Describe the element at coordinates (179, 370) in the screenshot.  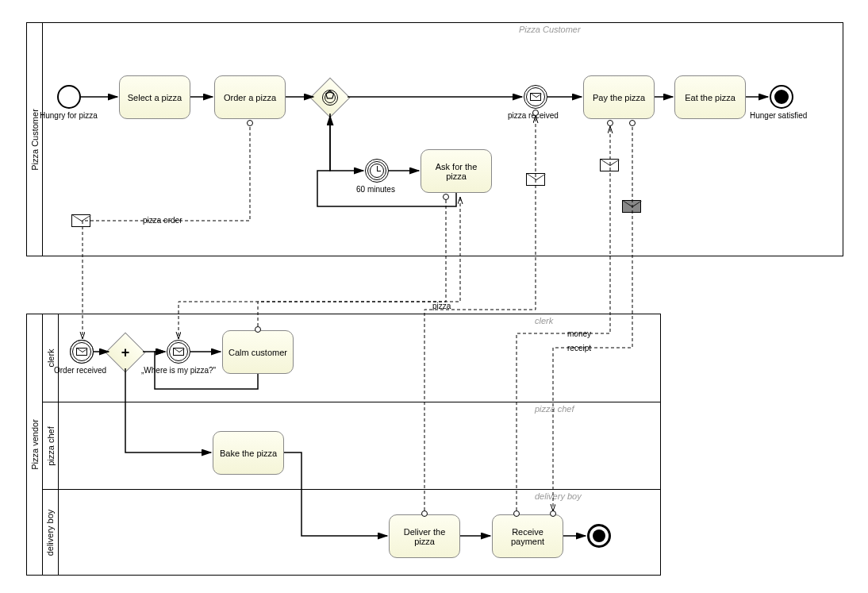
I see `where-pizza-label: „Where is my pizza?"` at that location.